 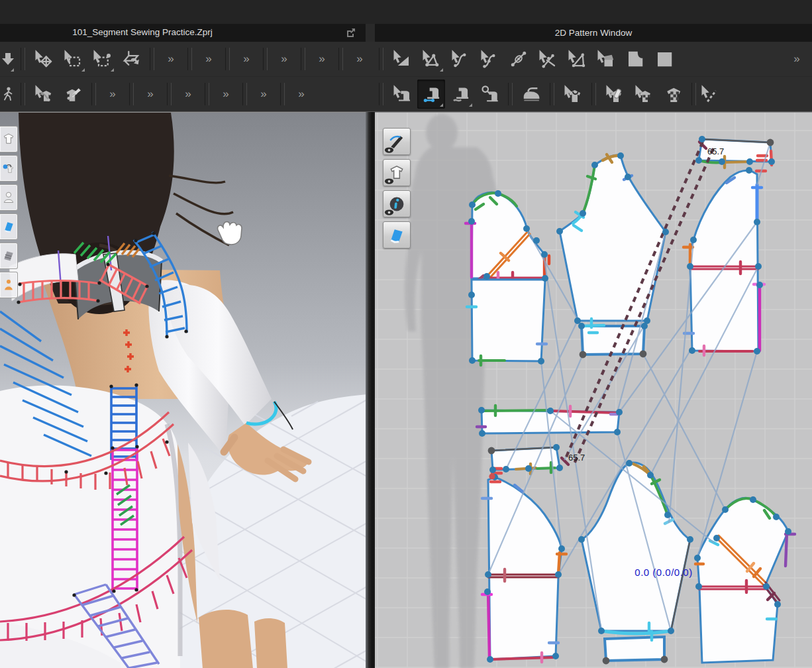 What do you see at coordinates (9, 256) in the screenshot?
I see `fabric-gray-button` at bounding box center [9, 256].